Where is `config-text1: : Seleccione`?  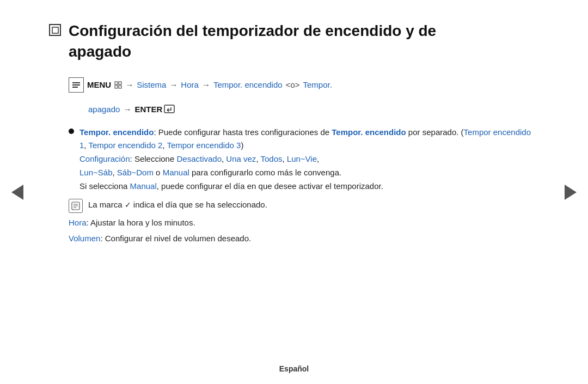 config-text1: : Seleccione is located at coordinates (154, 159).